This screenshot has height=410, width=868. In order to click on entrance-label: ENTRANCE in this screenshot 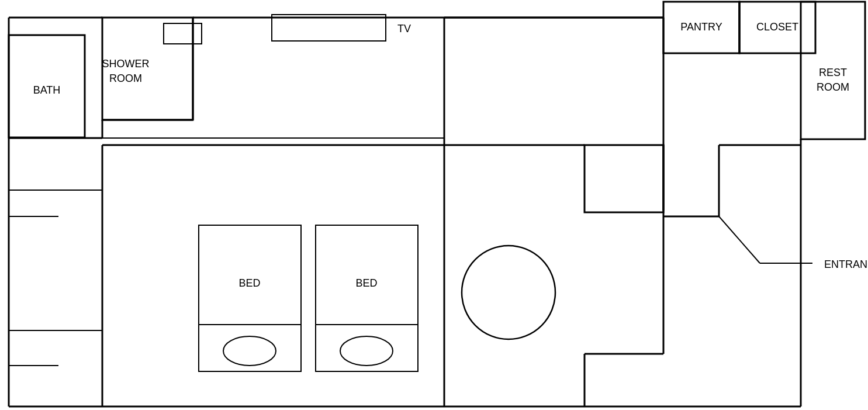, I will do `click(846, 264)`.